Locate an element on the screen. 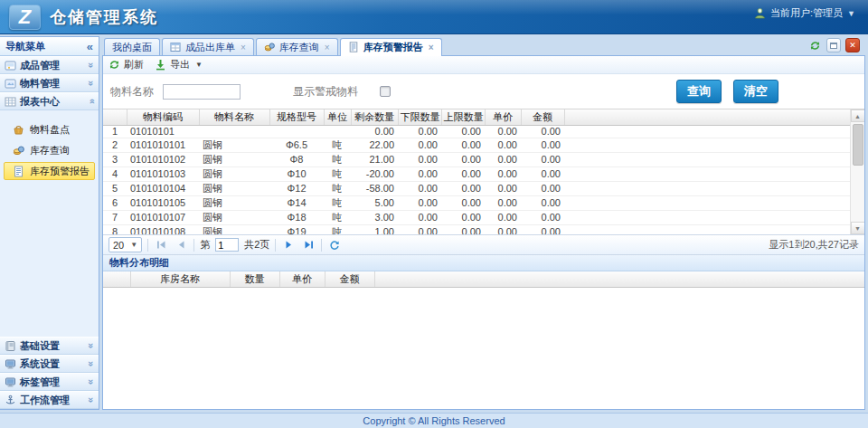 The image size is (868, 428). column-header: 下限数量 is located at coordinates (420, 118).